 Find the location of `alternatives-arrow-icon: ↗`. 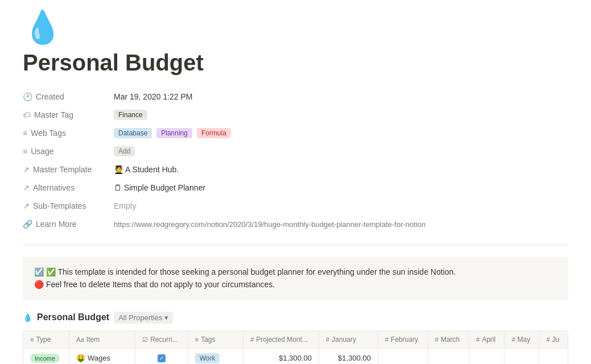

alternatives-arrow-icon: ↗ is located at coordinates (26, 188).